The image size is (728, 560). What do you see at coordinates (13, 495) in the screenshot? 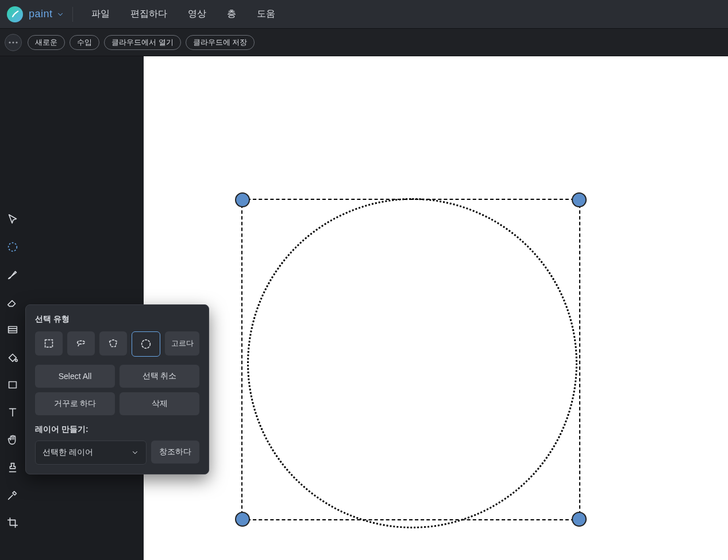
I see `tool-eyedropper` at bounding box center [13, 495].